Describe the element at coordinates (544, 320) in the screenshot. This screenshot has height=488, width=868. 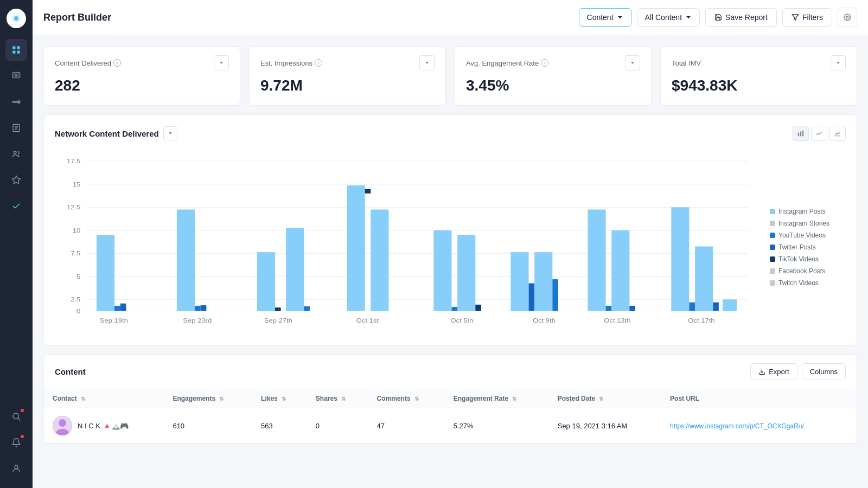
I see `svg-text: Oct 9th` at that location.